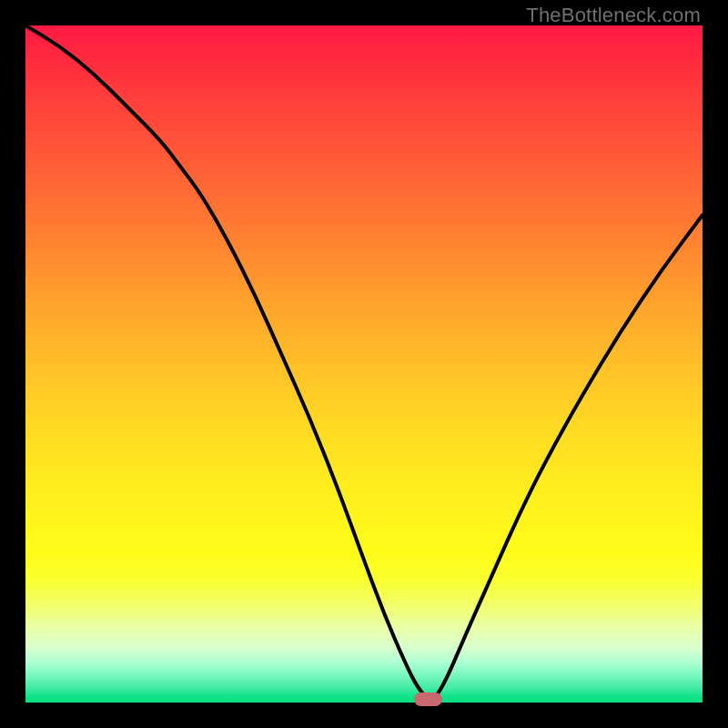 The width and height of the screenshot is (728, 728). I want to click on attribution-text: TheBottleneck.com, so click(613, 15).